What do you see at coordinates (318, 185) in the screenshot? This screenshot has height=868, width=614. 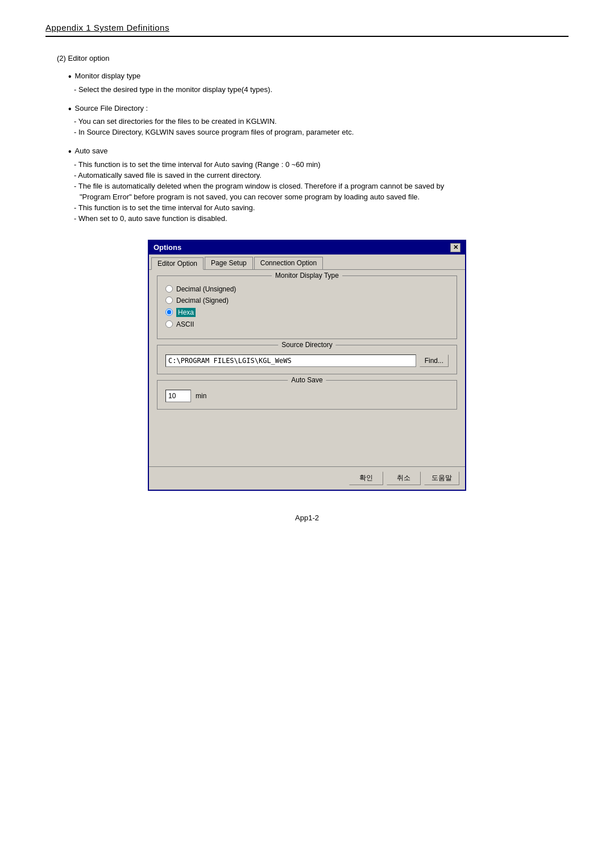 I see `bullet-section-autosave: • Auto save - This function is to set th…` at bounding box center [318, 185].